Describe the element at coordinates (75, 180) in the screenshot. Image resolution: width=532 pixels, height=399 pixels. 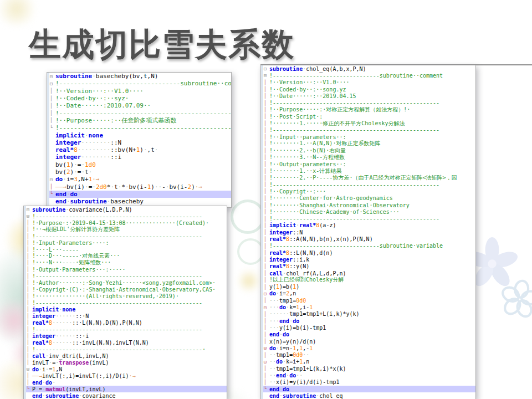
I see `code-token: 3` at that location.